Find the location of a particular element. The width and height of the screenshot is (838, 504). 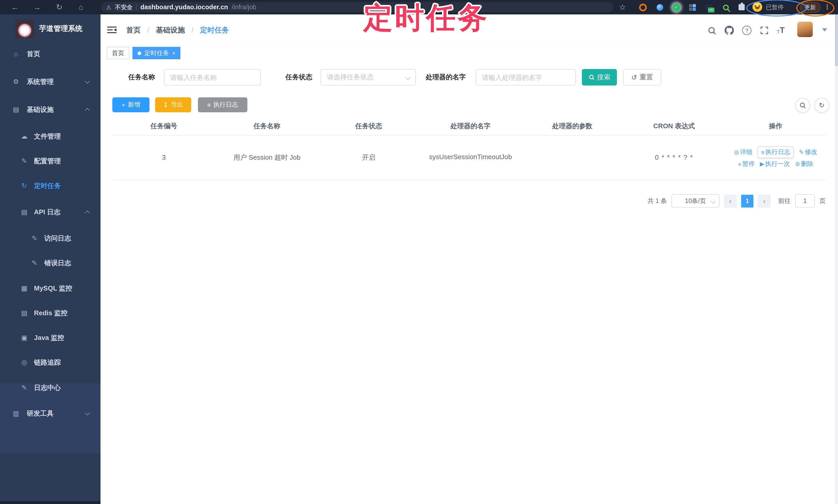

sidebar-item-system: ⚙ 系统管理 is located at coordinates (50, 82).